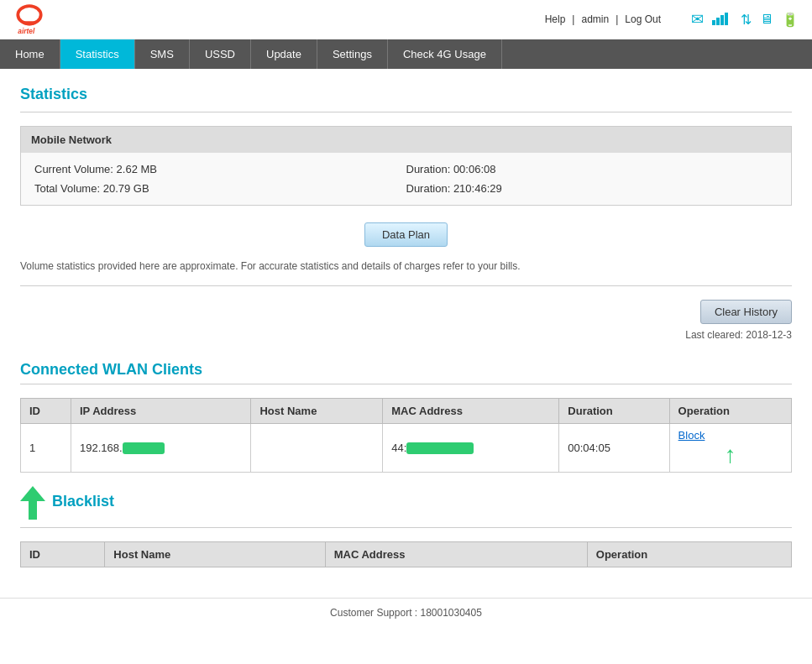 The height and width of the screenshot is (664, 812). What do you see at coordinates (406, 613) in the screenshot?
I see `footer: Customer Support : 18001030405` at bounding box center [406, 613].